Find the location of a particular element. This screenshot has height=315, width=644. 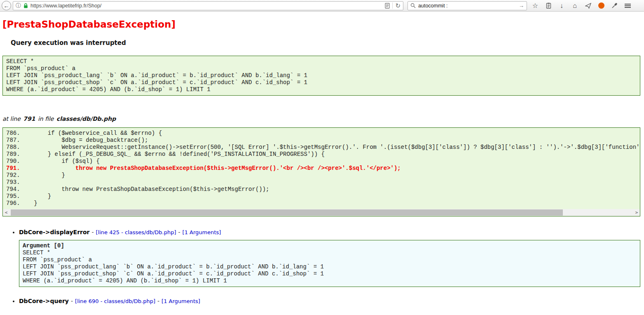

scrollbar-track is located at coordinates (321, 213).